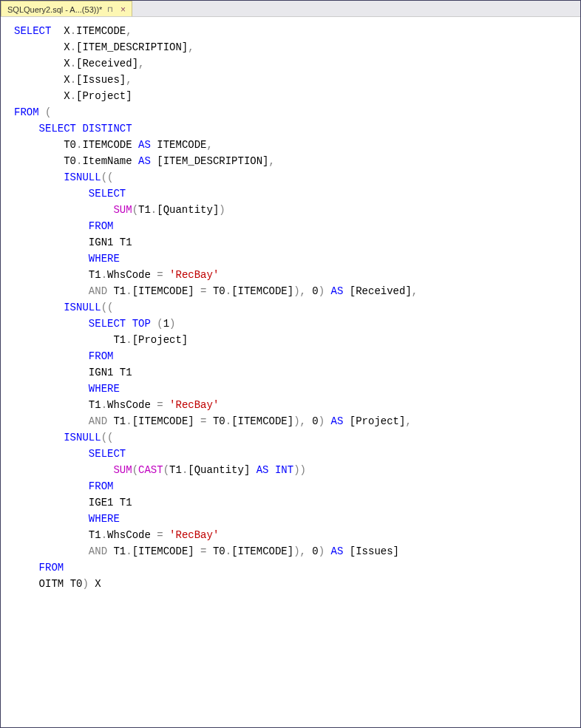 The width and height of the screenshot is (581, 728). I want to click on rpp: )), so click(300, 470).